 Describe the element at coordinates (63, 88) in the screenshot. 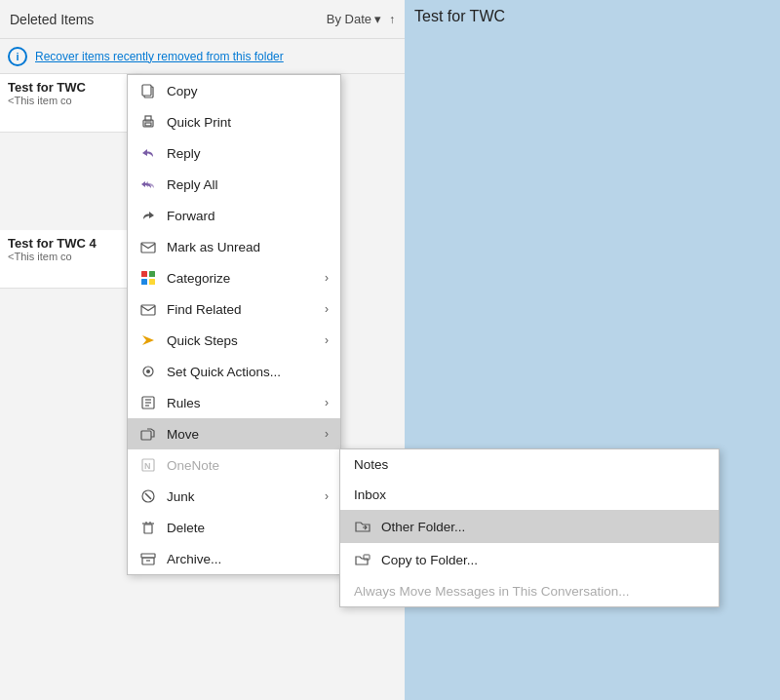

I see `email-subject-1: Test for TWC` at that location.